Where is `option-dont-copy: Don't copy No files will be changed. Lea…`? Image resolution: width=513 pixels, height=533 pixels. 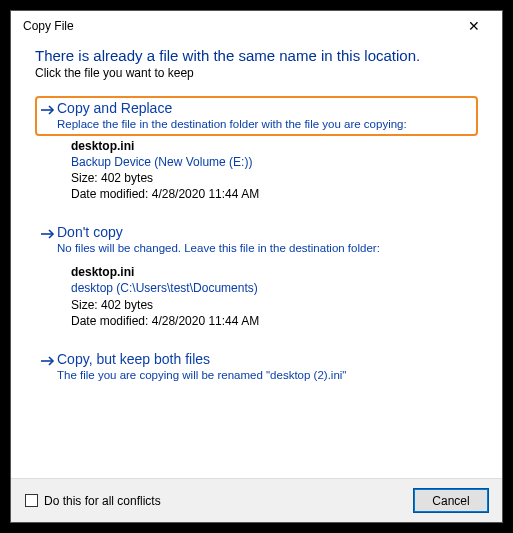
option-dont-copy: Don't copy No files will be changed. Lea… is located at coordinates (256, 240).